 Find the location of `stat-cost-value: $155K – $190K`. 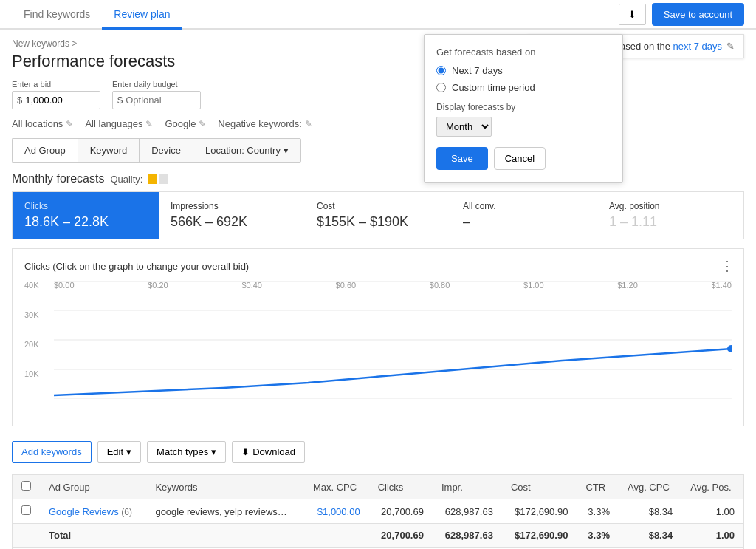

stat-cost-value: $155K – $190K is located at coordinates (378, 222).